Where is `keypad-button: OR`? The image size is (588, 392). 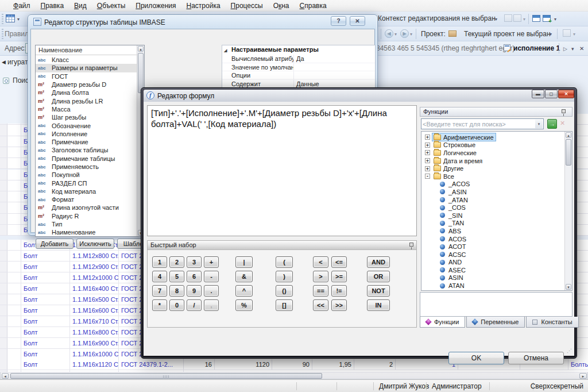 keypad-button: OR is located at coordinates (378, 276).